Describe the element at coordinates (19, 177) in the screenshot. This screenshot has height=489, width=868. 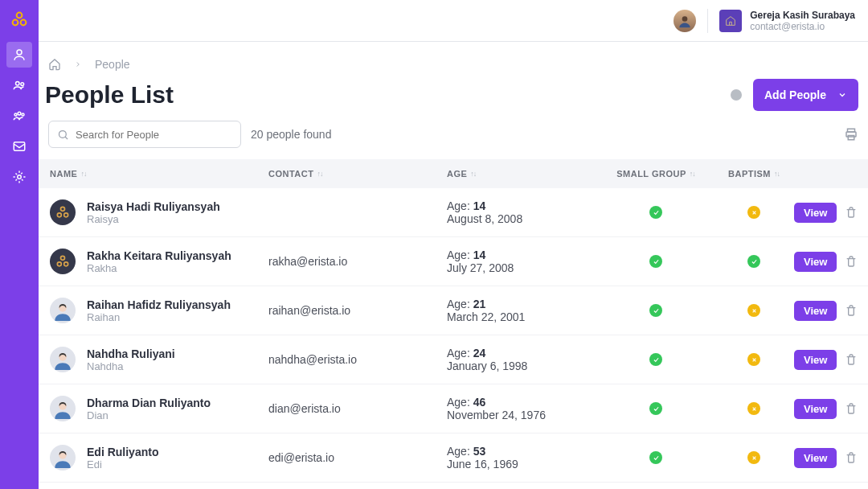
I see `sidebar-item-settings` at that location.